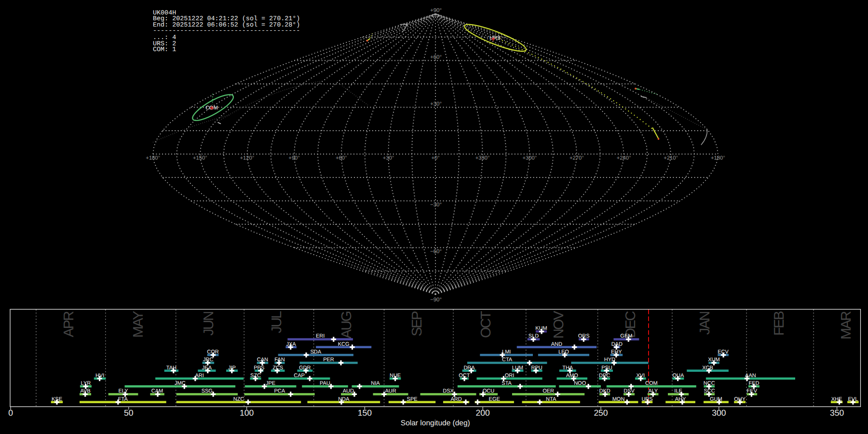  Describe the element at coordinates (533, 336) in the screenshot. I see `svg-text: SLD` at that location.